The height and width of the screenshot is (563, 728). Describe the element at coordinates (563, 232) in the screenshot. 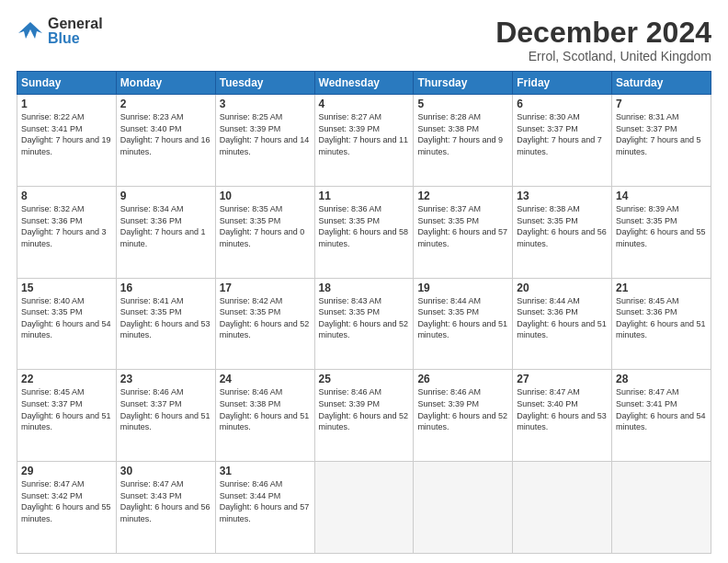

I see `calendar-day-cell: 13Sunrise: 8:38 AMSunset: 3:35 PMDayligh…` at that location.